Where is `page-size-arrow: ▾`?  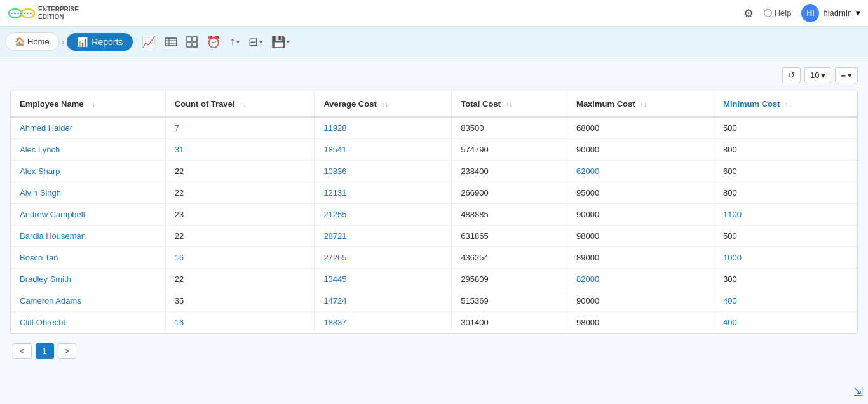
page-size-arrow: ▾ is located at coordinates (824, 75).